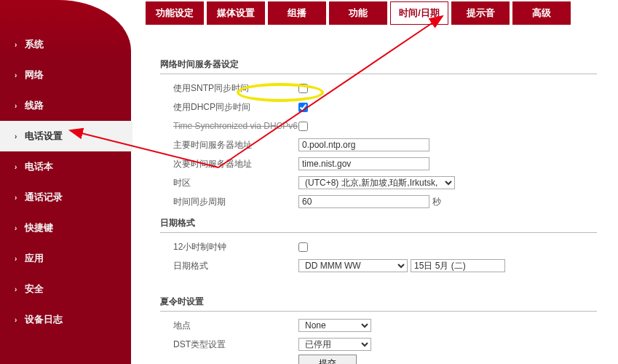 This screenshot has height=364, width=618. I want to click on timezone-select: (UTC+8) 北京,新加坡,珀斯,Irkutsk, Ular, so click(377, 183).